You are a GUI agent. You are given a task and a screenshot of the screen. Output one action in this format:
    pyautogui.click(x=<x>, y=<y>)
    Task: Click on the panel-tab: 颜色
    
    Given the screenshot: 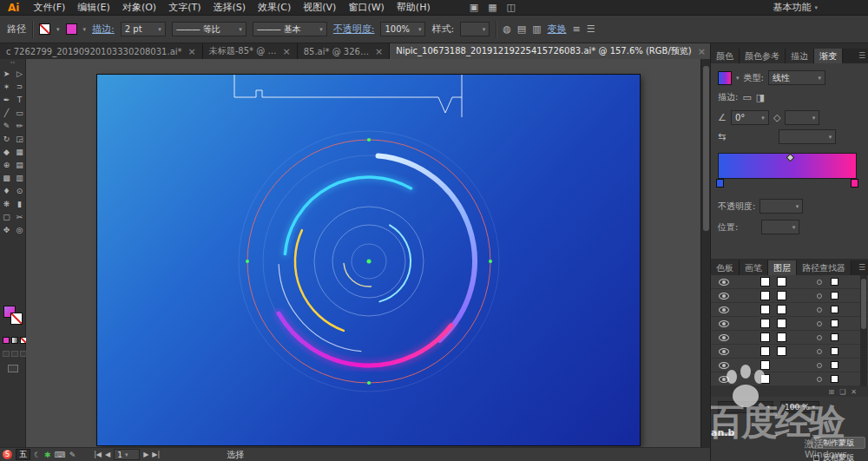 What is the action you would take?
    pyautogui.click(x=726, y=56)
    